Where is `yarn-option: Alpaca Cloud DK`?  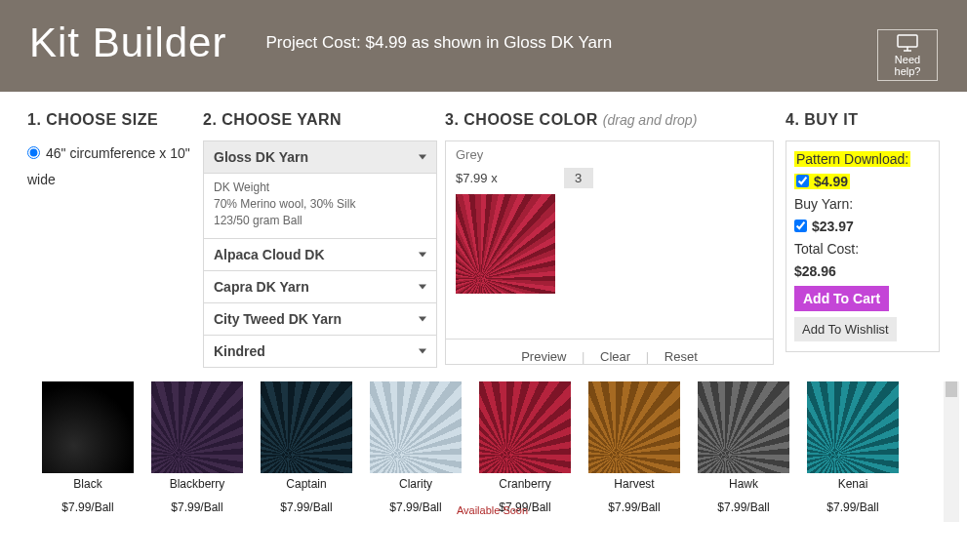 yarn-option: Alpaca Cloud DK is located at coordinates (320, 256).